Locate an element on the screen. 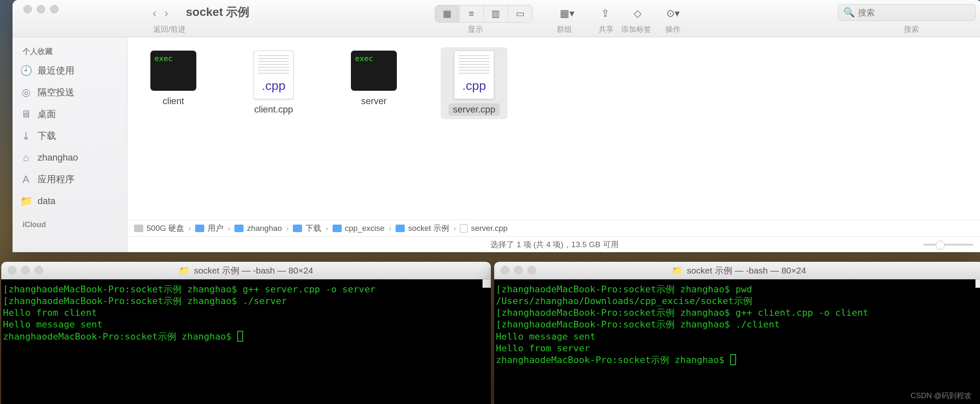 This screenshot has height=404, width=980. share-button: ⇪ is located at coordinates (605, 13).